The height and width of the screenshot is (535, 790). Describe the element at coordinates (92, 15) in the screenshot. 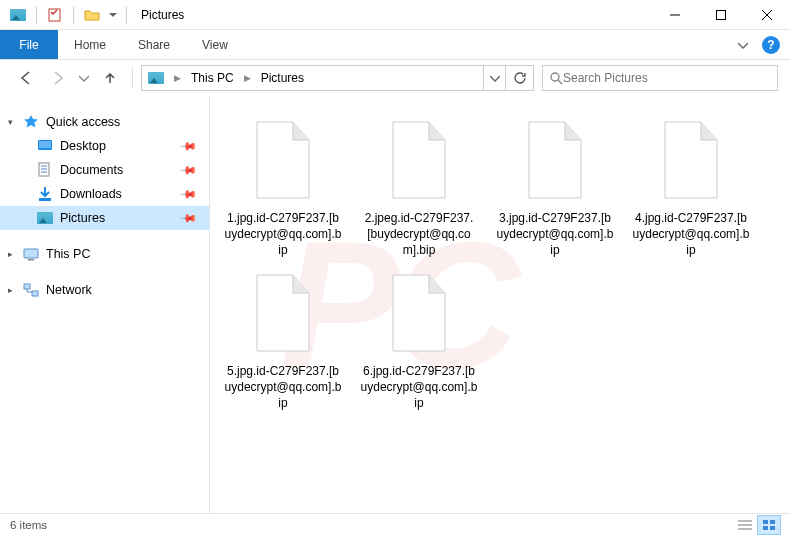

I see `qat-folder-icon` at that location.